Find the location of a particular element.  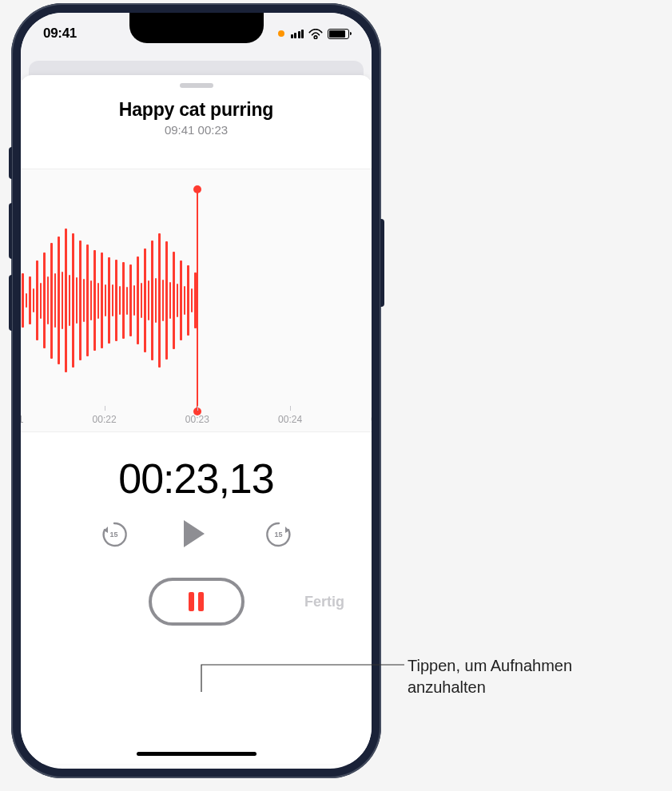

status-time: 09:41 is located at coordinates (60, 34).